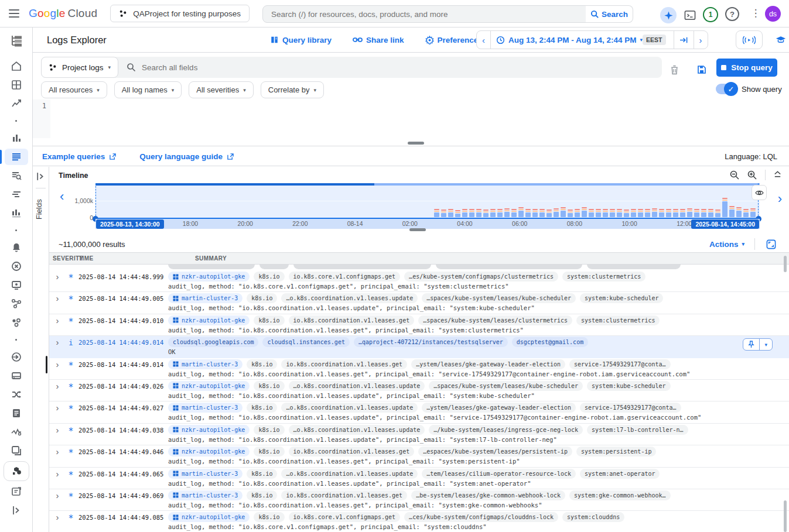  I want to click on log-row: ›*2025-08-14 14:44:49.026nzkr-autopilot-…, so click(419, 391).